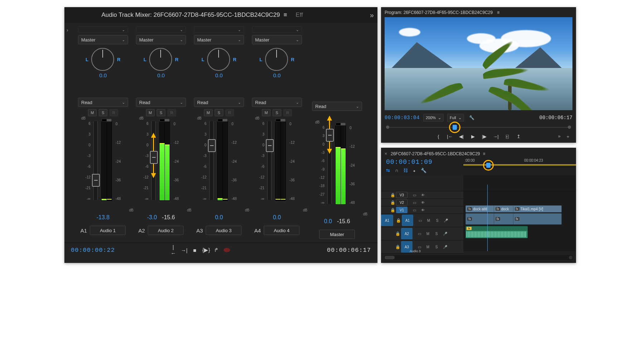 The height and width of the screenshot is (362, 644). What do you see at coordinates (568, 137) in the screenshot?
I see `add-button-icon: ＋` at bounding box center [568, 137].